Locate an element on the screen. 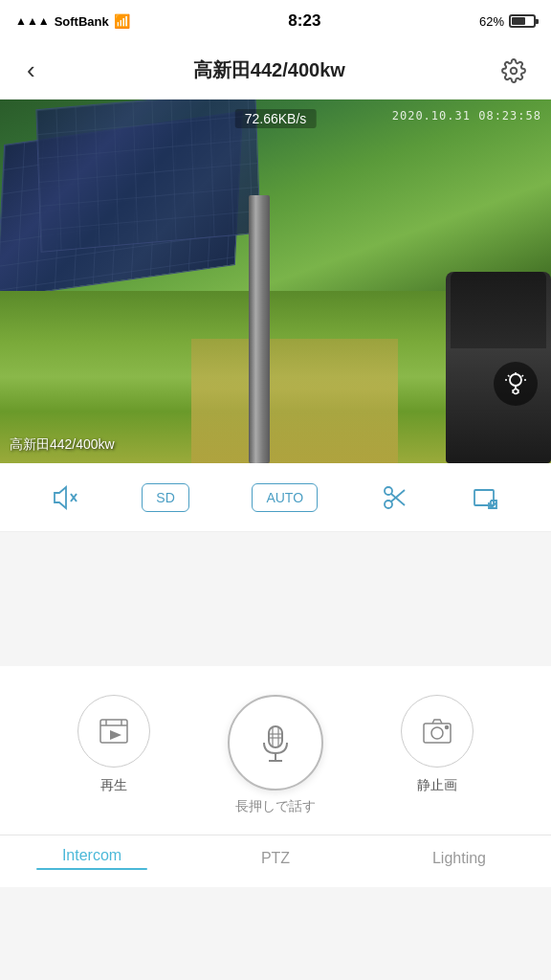 This screenshot has width=551, height=980. middle-area is located at coordinates (276, 599).